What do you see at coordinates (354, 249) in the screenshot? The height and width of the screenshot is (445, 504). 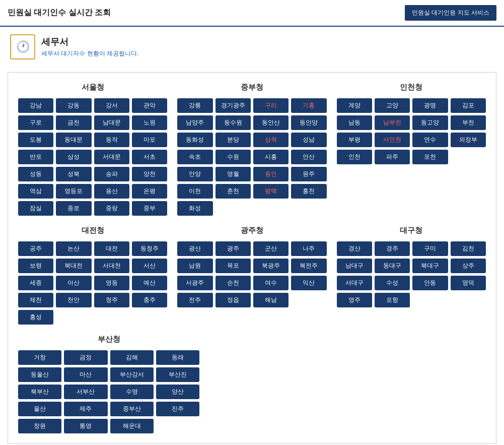 I see `btn-gyeongsan: 경산` at bounding box center [354, 249].